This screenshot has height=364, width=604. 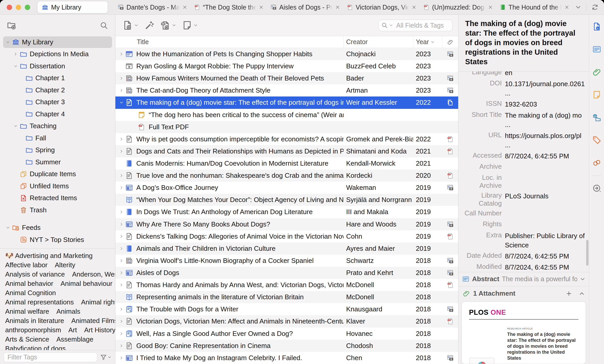 What do you see at coordinates (524, 333) in the screenshot?
I see `pdf-preview: PLOS ONE Check for updates OPEN ACCESS` at bounding box center [524, 333].